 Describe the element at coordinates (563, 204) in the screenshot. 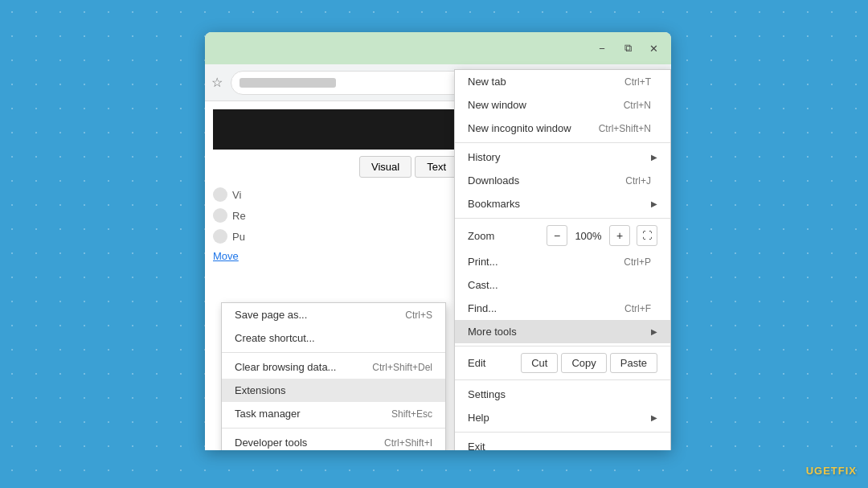

I see `cm-bookmarks: Bookmarks` at that location.